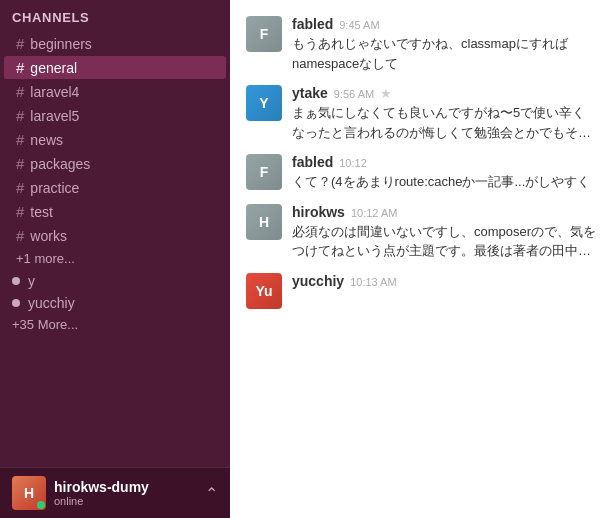  I want to click on channel-label: news, so click(46, 140).